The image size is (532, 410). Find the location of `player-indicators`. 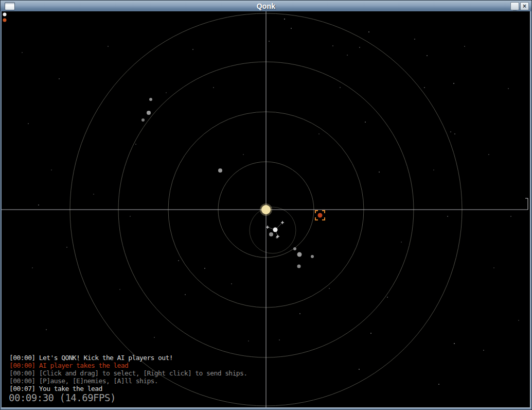

player-indicators is located at coordinates (5, 18).